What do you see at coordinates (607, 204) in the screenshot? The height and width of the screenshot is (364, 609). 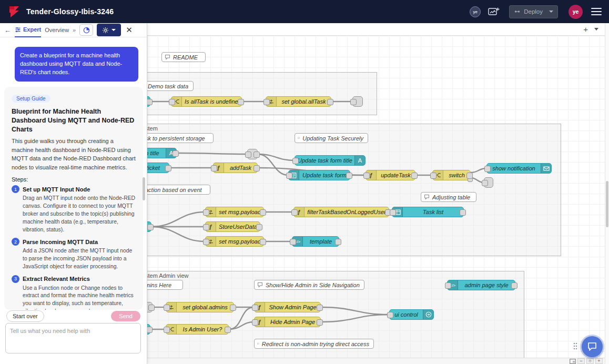 I see `scrollbar-thumb` at bounding box center [607, 204].